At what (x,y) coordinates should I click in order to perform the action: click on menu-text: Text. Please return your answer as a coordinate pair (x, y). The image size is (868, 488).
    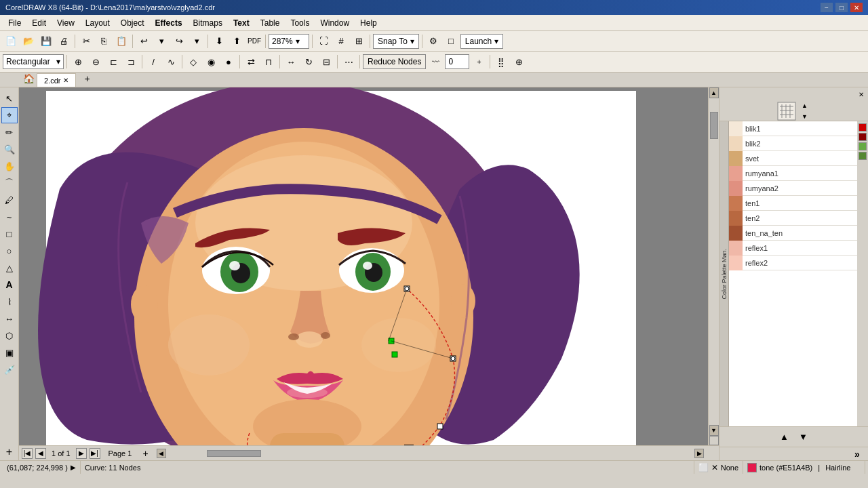
    Looking at the image, I should click on (241, 23).